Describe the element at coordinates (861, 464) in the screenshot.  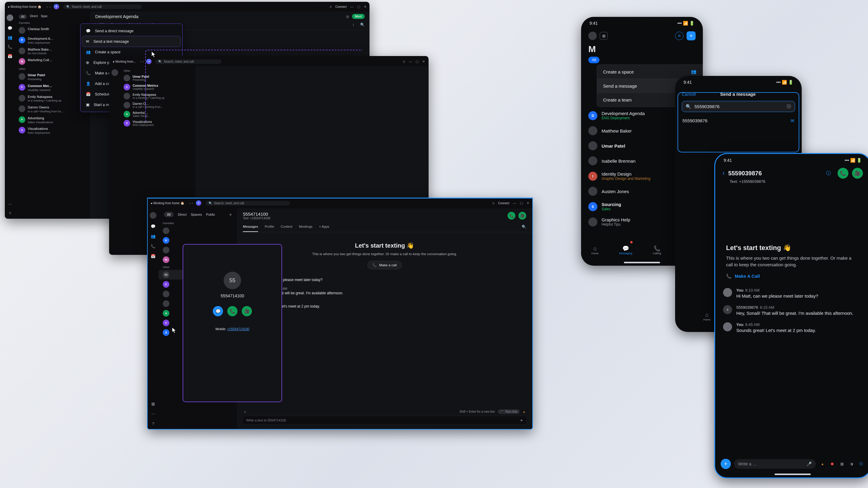
I see `close-compose-icon: ⓧ` at that location.